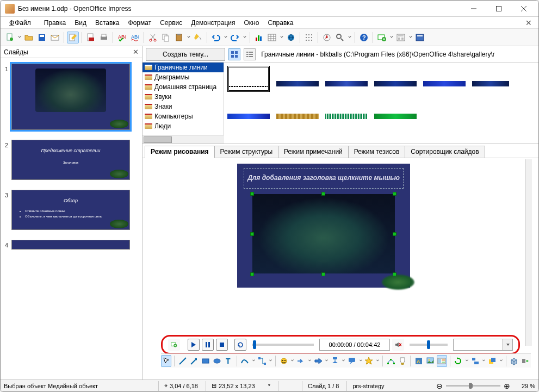 This screenshot has height=392, width=539. I want to click on symbol-shapes-tool, so click(301, 361).